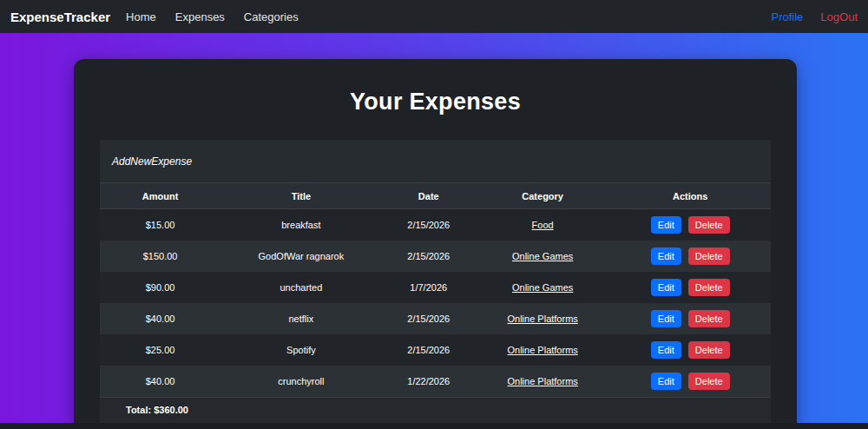  I want to click on cell-title: GodOfWar ragnarok, so click(301, 256).